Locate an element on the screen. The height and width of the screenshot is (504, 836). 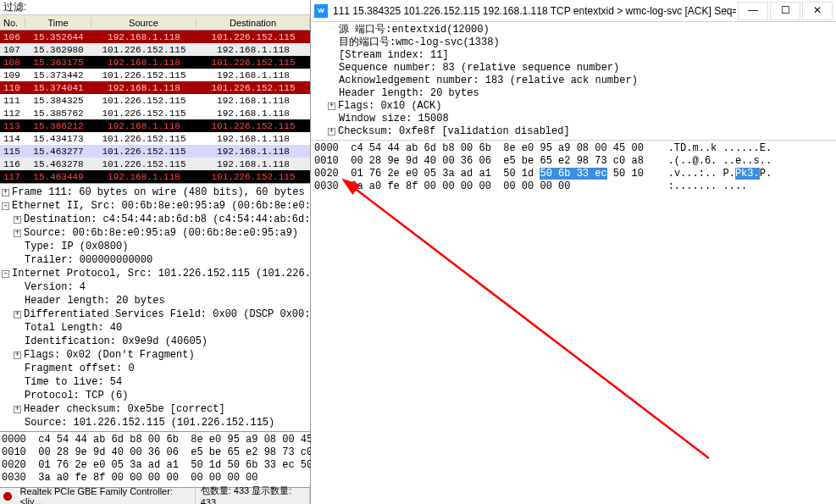
close-button: ✕ is located at coordinates (817, 11).